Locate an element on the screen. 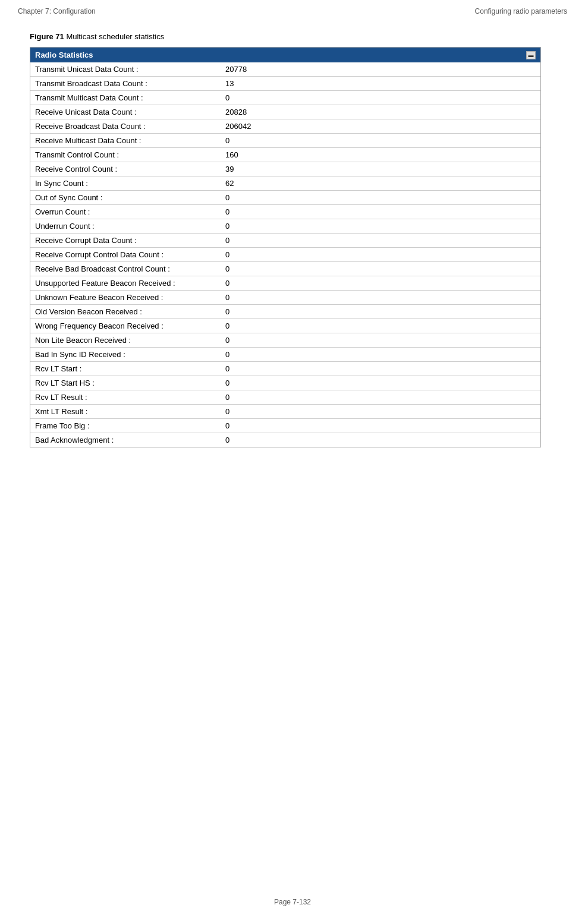 The width and height of the screenshot is (585, 924). table-row: Rcv LT Start :0 is located at coordinates (285, 369).